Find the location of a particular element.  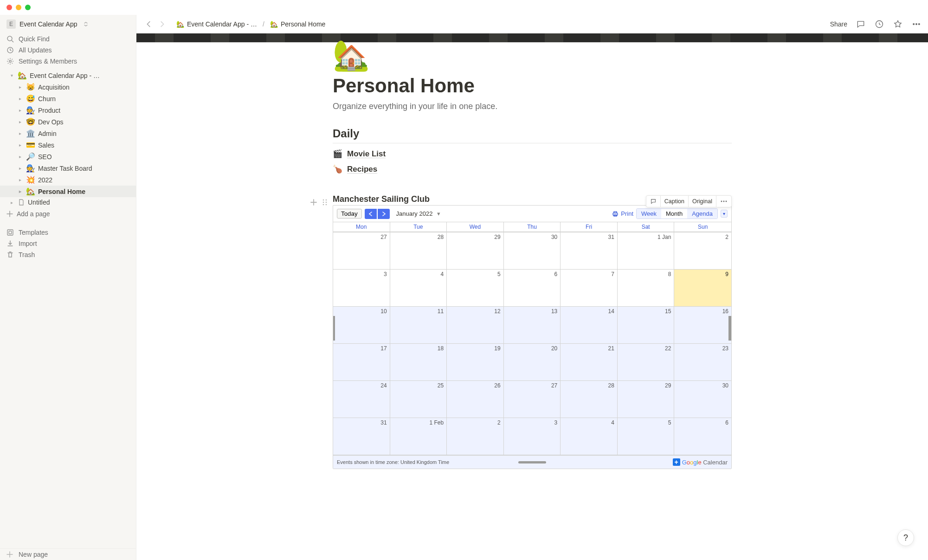

page-link-recipes: 🍗 Recipes is located at coordinates (532, 169).